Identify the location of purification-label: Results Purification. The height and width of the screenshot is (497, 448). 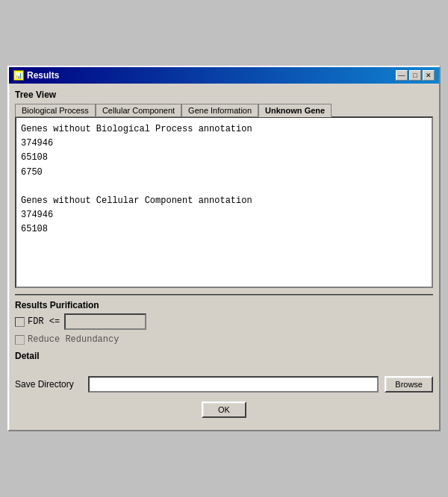
(224, 305).